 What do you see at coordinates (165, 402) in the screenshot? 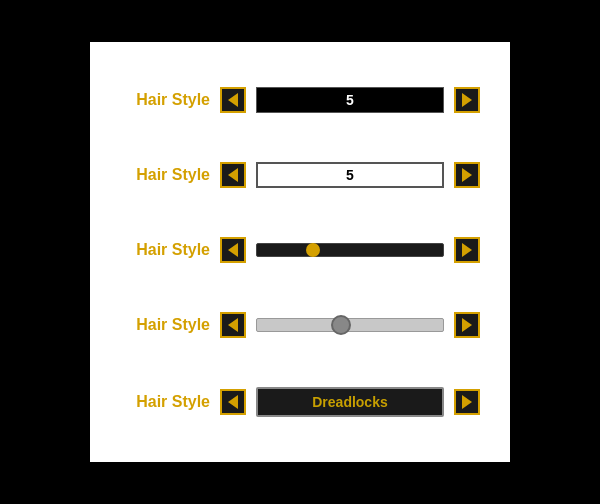
I see `label-hairstyle-5: Hair Style` at bounding box center [165, 402].